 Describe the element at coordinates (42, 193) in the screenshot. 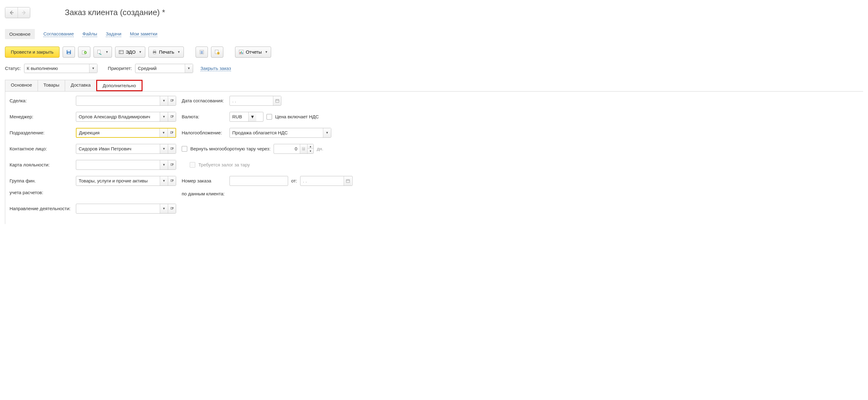

I see `fingroup-label2: учета расчетов:` at that location.